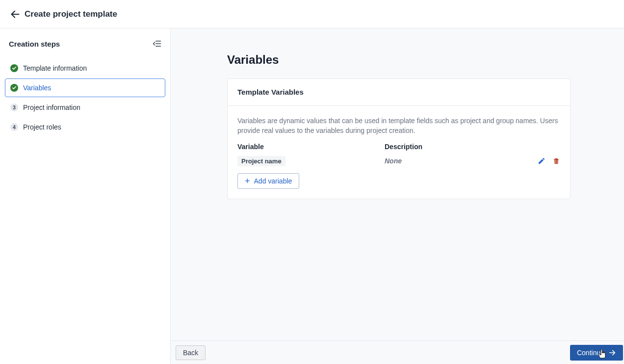 The height and width of the screenshot is (364, 624). I want to click on wizard-footer: Back Continue, so click(397, 352).